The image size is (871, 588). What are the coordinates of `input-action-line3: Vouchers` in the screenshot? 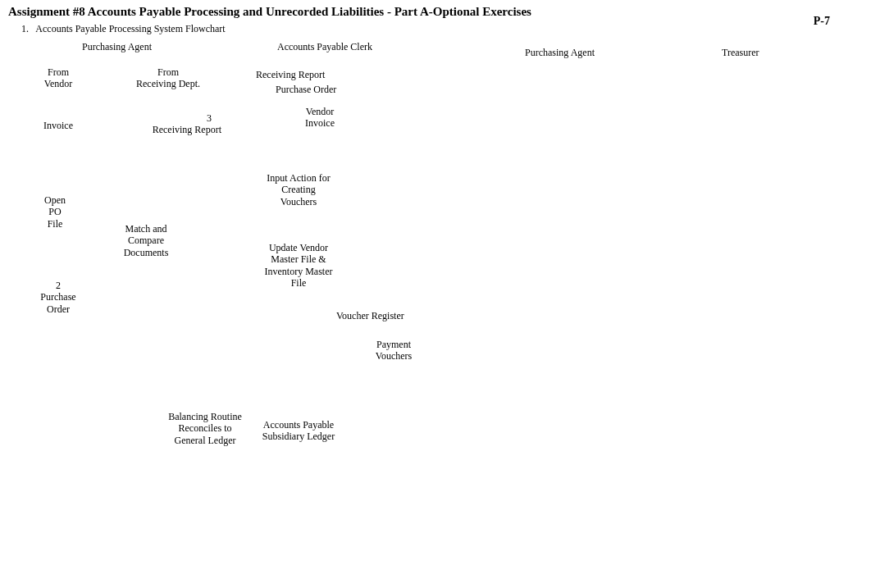 It's located at (299, 202).